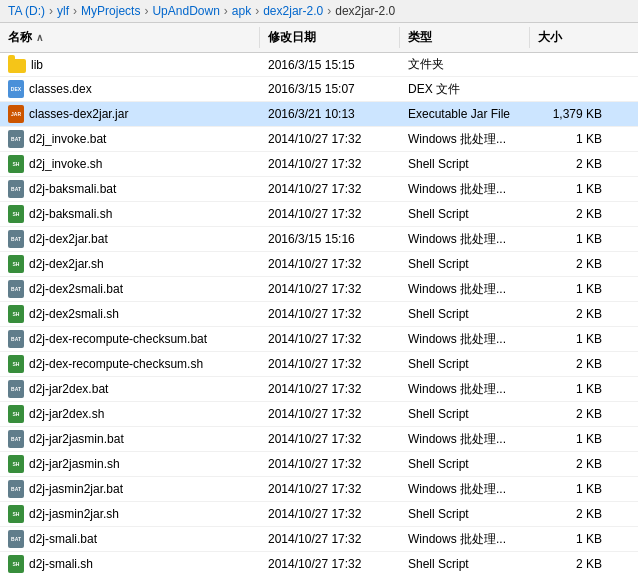  What do you see at coordinates (319, 65) in the screenshot?
I see `table-row: lib2016/3/15 15:15文件夹` at bounding box center [319, 65].